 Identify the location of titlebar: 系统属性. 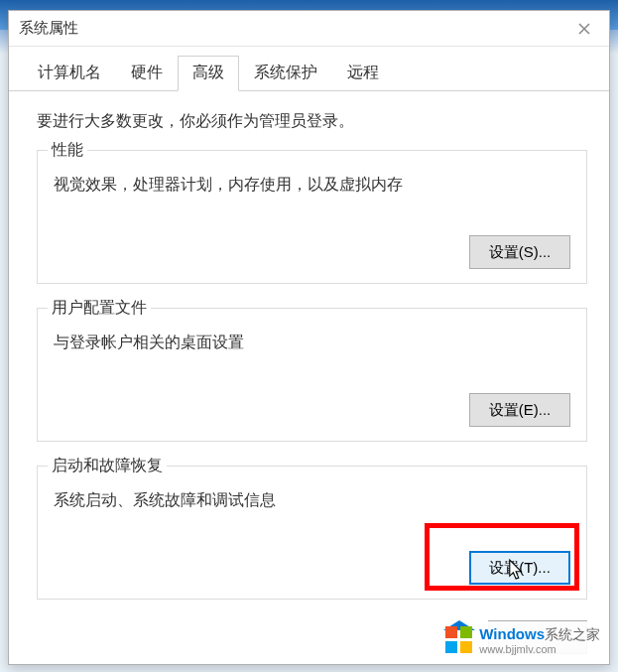
(309, 29).